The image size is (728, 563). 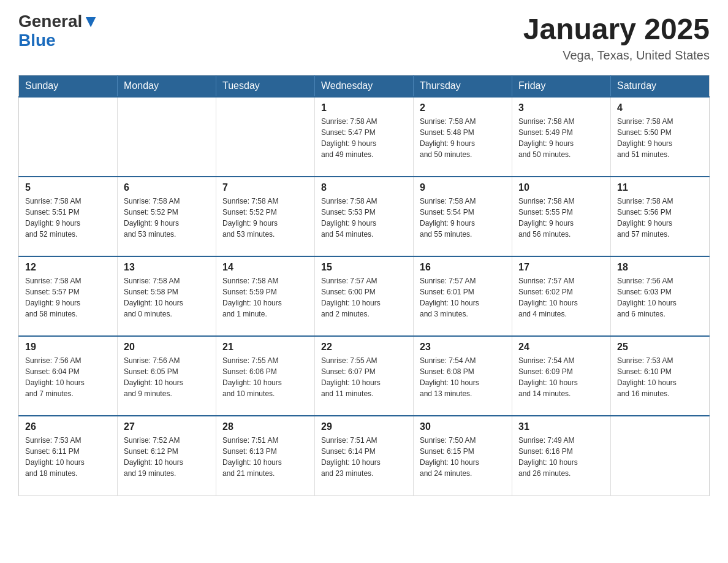 I want to click on day-header-wednesday: Wednesday, so click(x=364, y=86).